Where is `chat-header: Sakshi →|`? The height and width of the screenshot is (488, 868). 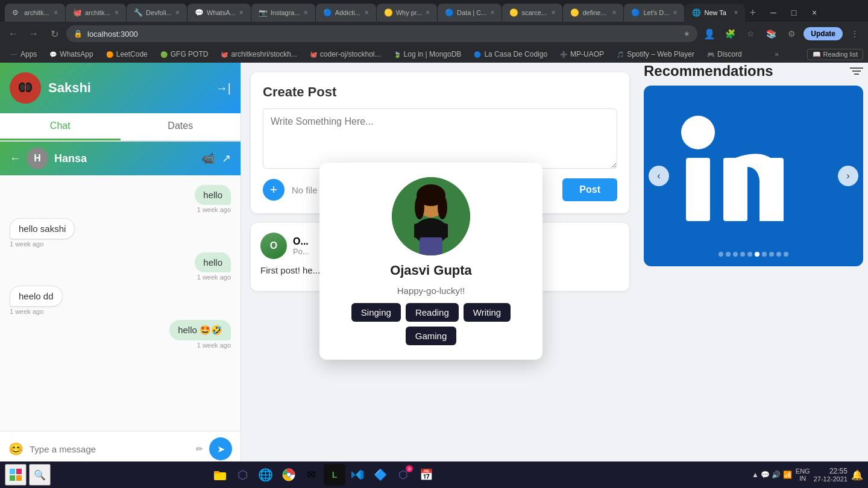 chat-header: Sakshi →| is located at coordinates (121, 88).